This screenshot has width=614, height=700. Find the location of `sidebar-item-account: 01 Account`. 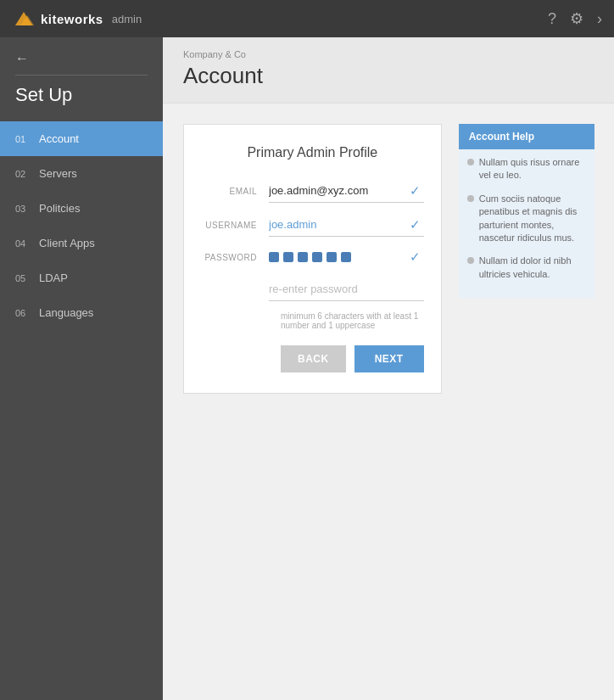

sidebar-item-account: 01 Account is located at coordinates (81, 139).